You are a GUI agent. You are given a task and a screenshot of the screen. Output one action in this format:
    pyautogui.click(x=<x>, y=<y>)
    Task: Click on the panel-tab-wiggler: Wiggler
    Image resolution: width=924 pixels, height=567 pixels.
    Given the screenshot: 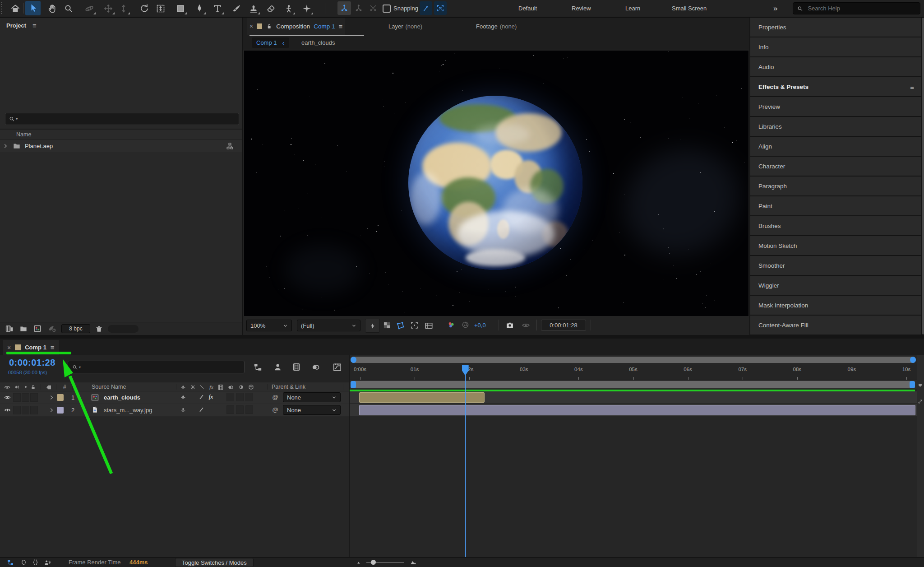 What is the action you would take?
    pyautogui.click(x=836, y=285)
    